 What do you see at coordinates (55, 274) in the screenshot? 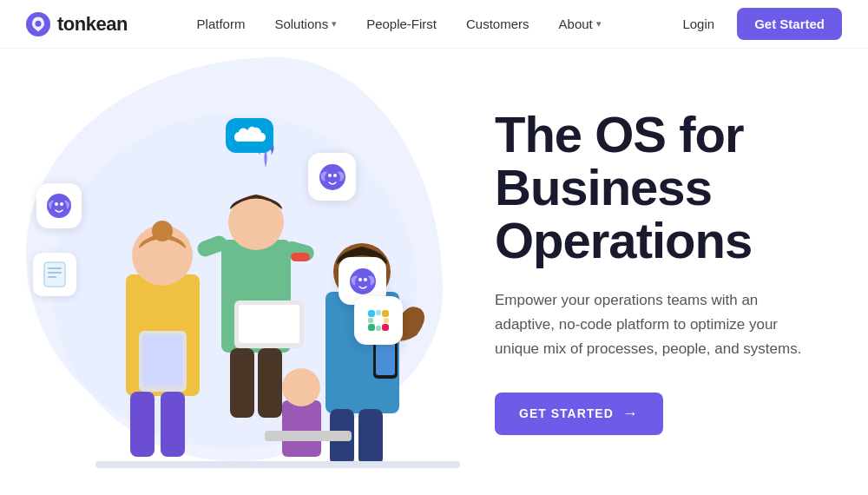
I see `doc-icon-left` at bounding box center [55, 274].